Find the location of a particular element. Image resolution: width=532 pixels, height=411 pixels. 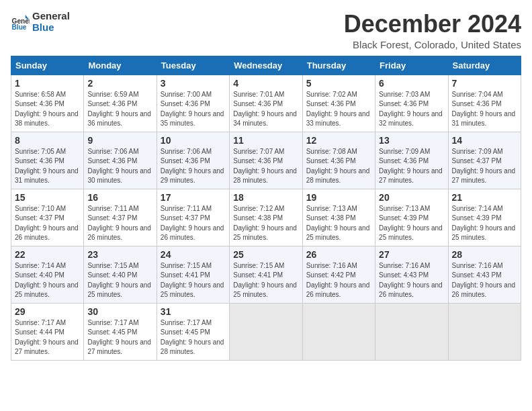

table-row: 1Sunrise: 6:58 AMSunset: 4:36 PMDaylight… is located at coordinates (48, 103).